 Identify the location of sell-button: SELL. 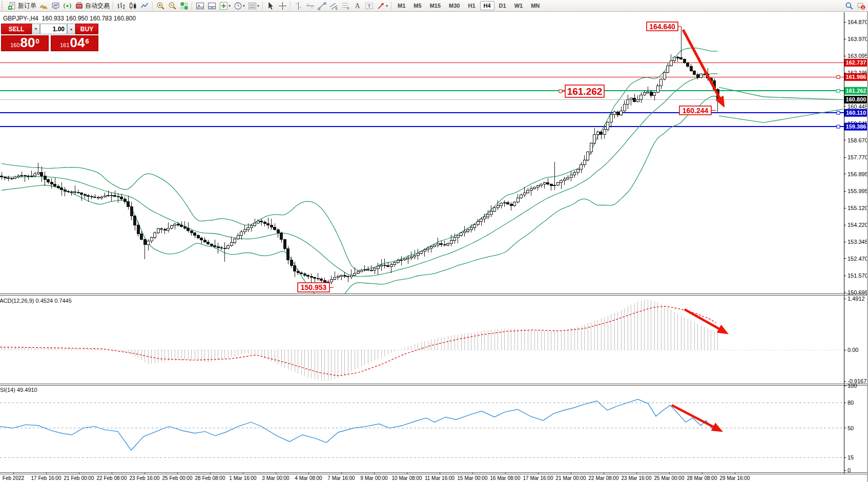
(16, 29).